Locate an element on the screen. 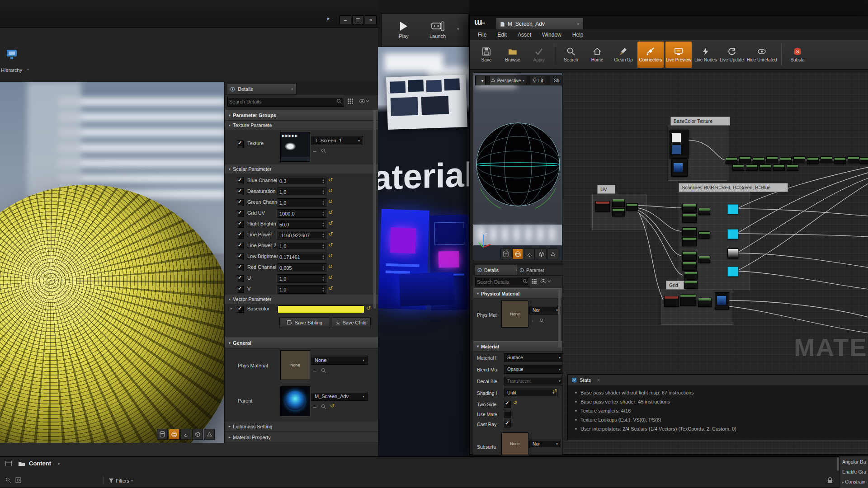 The image size is (868, 488). home-button: Home is located at coordinates (597, 55).